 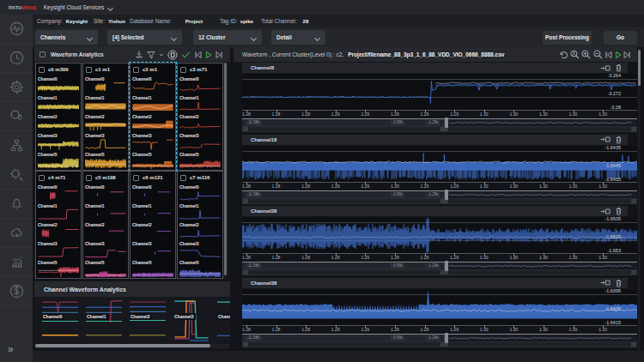 I want to click on skip-end-icon, so click(x=627, y=55).